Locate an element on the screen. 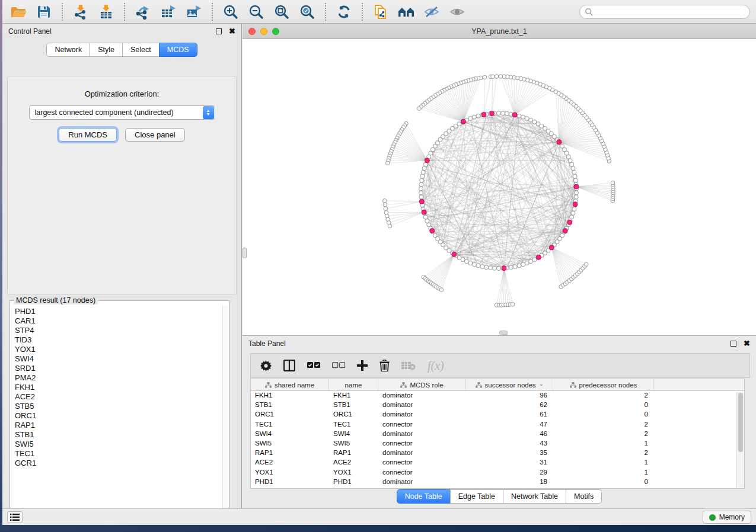 Image resolution: width=756 pixels, height=532 pixels. zoom-fit-icon is located at coordinates (282, 12).